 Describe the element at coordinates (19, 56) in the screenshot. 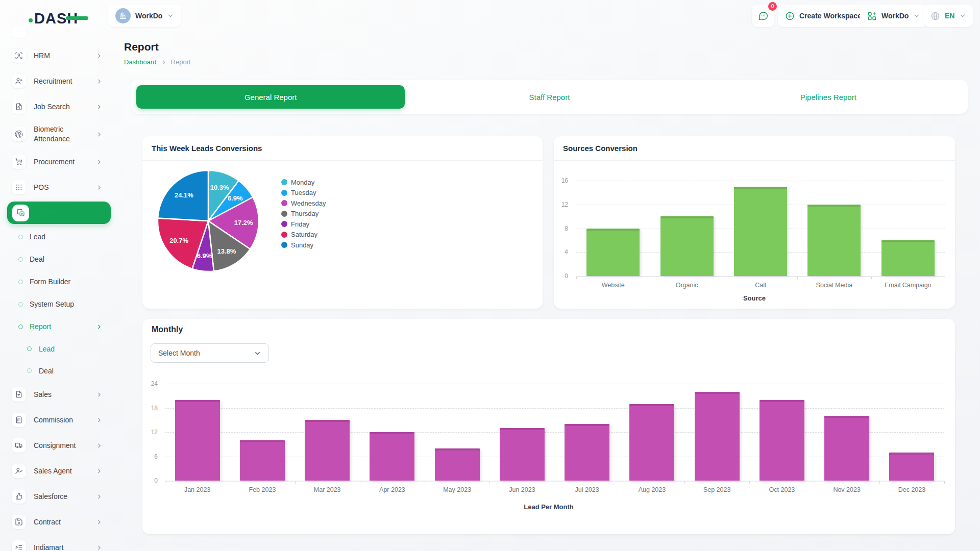

I see `hrm-icon` at that location.